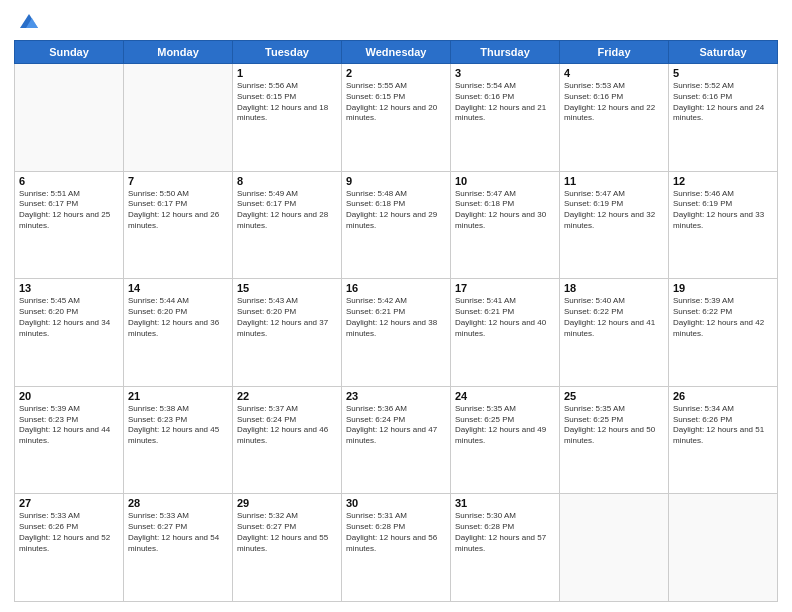 The image size is (792, 612). I want to click on day-info: Sunrise: 5:33 AMSunset: 6:26 PMDaylight:…, so click(69, 532).